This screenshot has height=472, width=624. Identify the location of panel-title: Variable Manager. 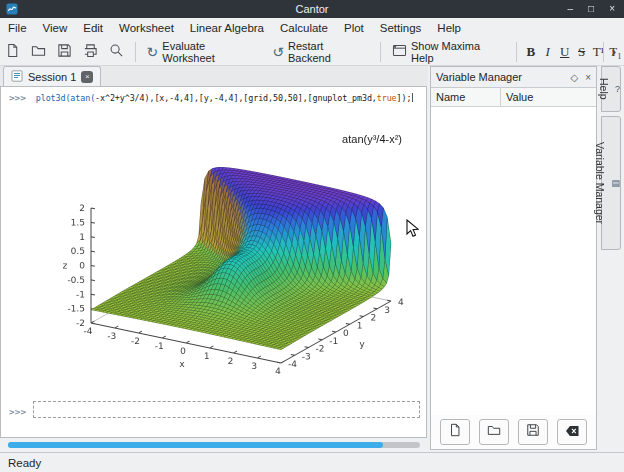
(479, 77).